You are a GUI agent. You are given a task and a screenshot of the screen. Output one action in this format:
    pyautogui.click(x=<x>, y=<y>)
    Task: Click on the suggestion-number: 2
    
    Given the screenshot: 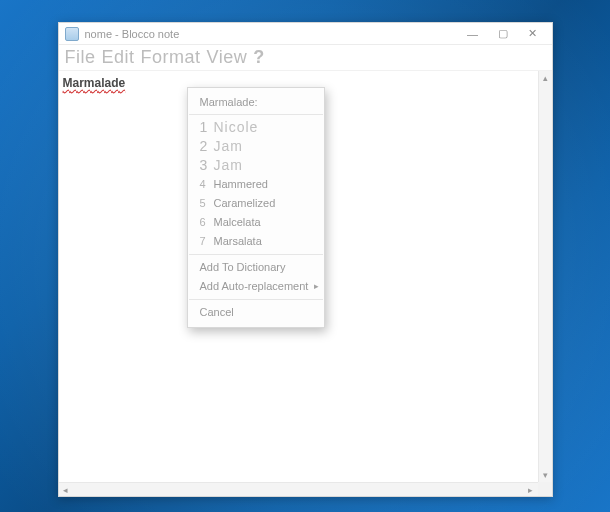 What is the action you would take?
    pyautogui.click(x=204, y=146)
    